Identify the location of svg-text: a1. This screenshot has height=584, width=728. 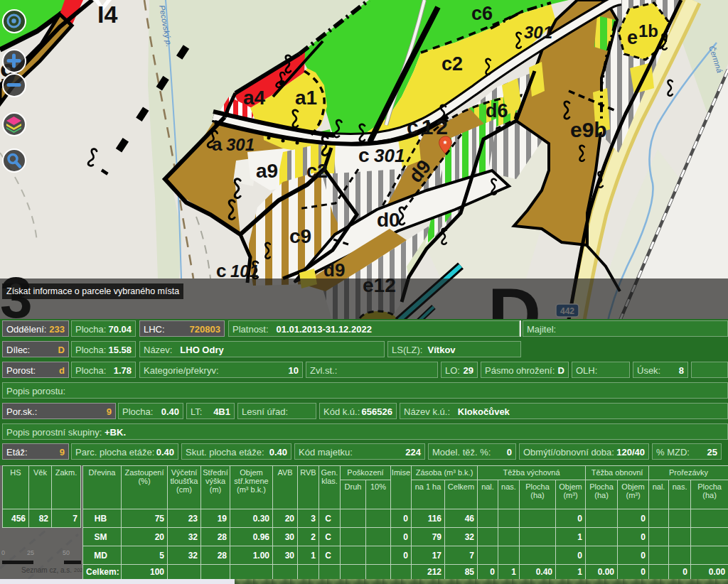
(306, 98).